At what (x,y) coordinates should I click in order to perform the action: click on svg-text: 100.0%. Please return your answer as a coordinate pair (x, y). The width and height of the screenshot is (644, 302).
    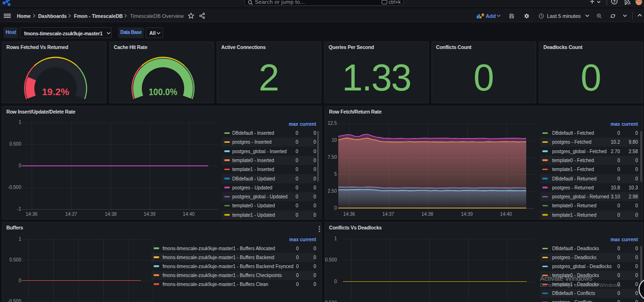
    Looking at the image, I should click on (163, 91).